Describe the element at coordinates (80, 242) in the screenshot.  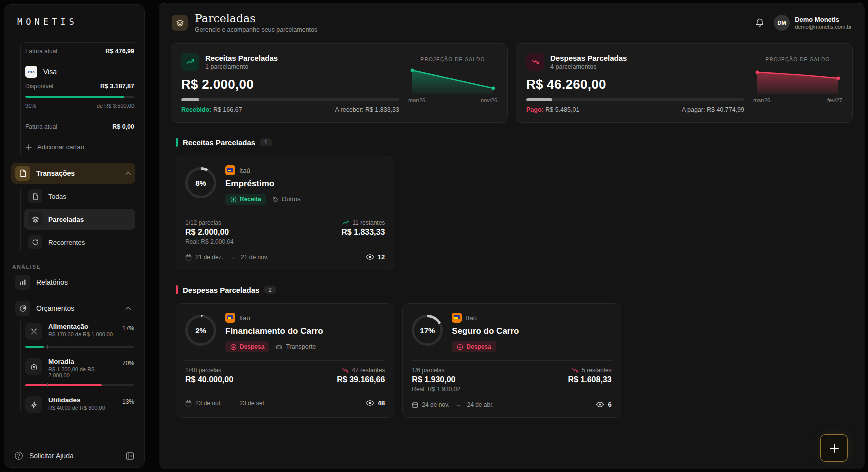
I see `sidebar-item-recorrentes: Recorrentes` at that location.